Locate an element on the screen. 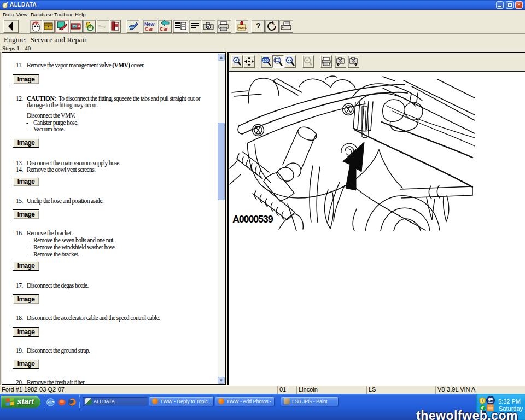  svg-text: A is located at coordinates (273, 24).